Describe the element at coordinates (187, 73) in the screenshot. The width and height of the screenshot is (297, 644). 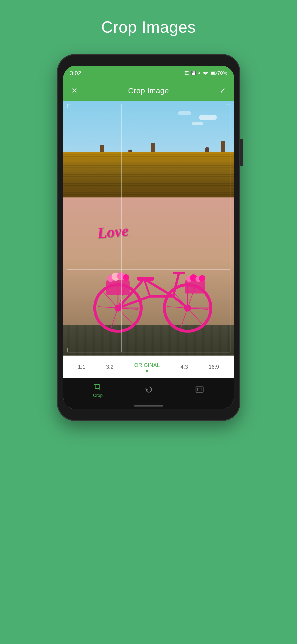
I see `gallery-status-icon: 🖼` at that location.